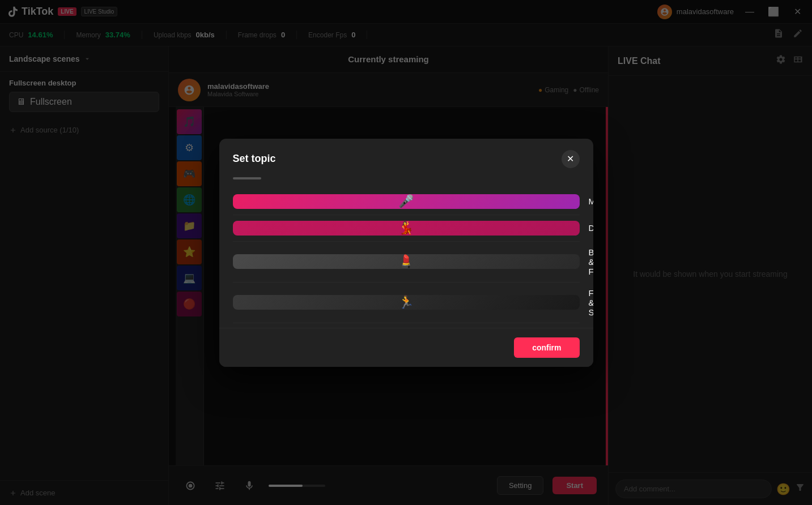  Describe the element at coordinates (591, 262) in the screenshot. I see `topic-label-beauty: Beauty & Fashion` at that location.